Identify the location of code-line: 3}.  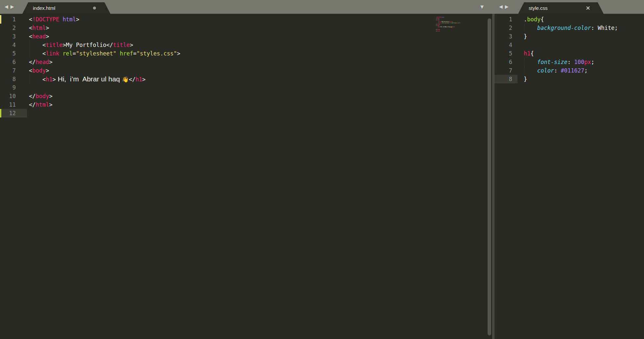
(569, 36).